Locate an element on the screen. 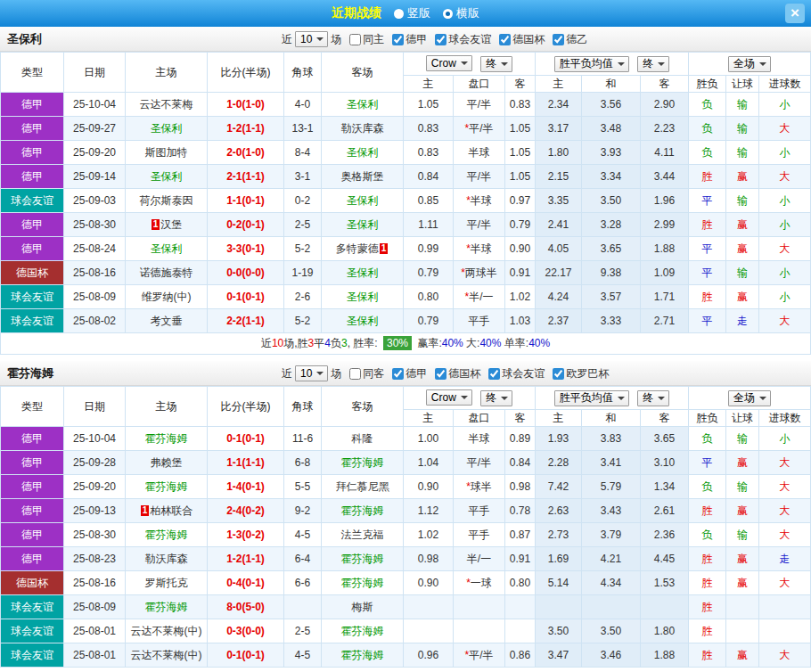 The height and width of the screenshot is (672, 811). date-cell: 25-08-30 is located at coordinates (94, 225).